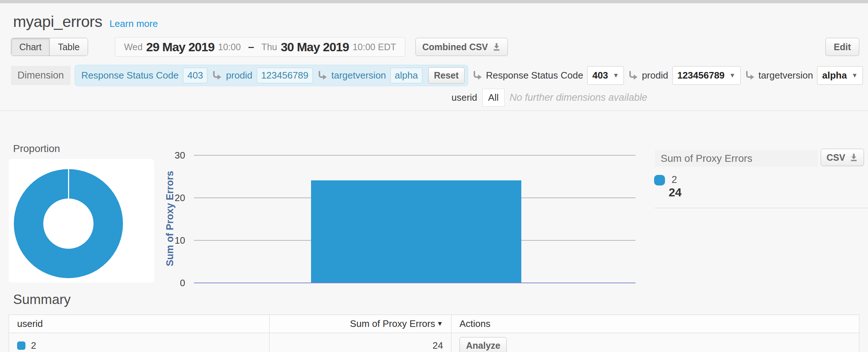 The height and width of the screenshot is (352, 868). What do you see at coordinates (434, 324) in the screenshot?
I see `summary-table-header-row: userid Sum of Proxy Errors▼ Actions` at bounding box center [434, 324].